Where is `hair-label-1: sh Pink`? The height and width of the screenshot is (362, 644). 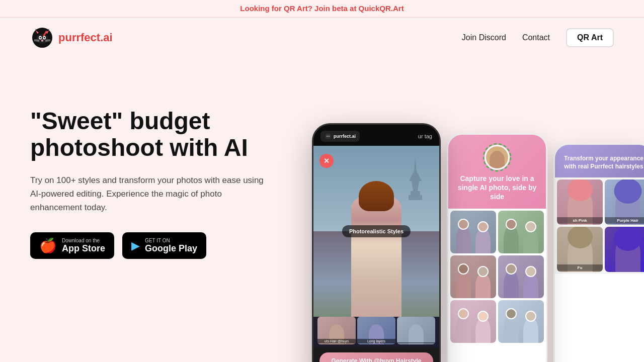
hair-label-1: sh Pink is located at coordinates (580, 220).